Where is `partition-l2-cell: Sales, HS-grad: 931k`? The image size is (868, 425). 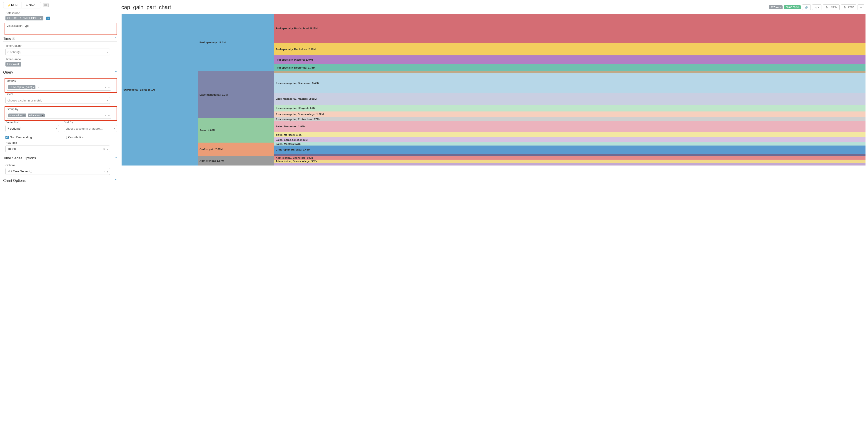
partition-l2-cell: Sales, HS-grad: 931k is located at coordinates (570, 135).